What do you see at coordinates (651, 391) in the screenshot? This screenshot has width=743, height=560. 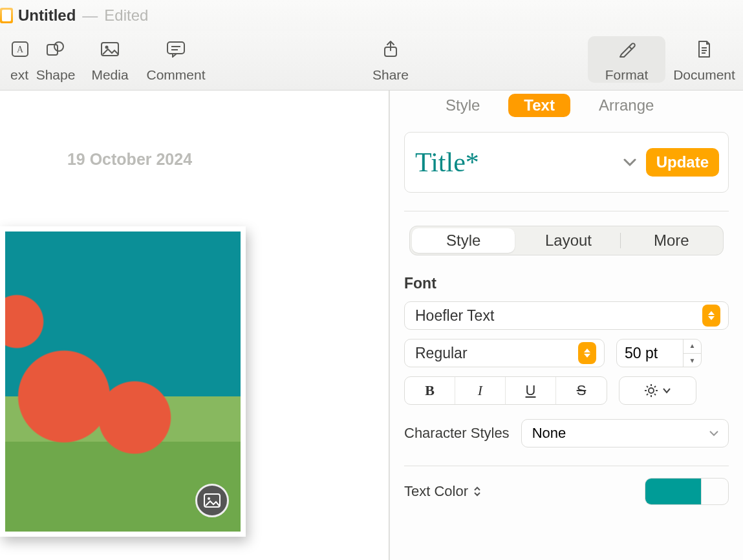 I see `gear-icon` at bounding box center [651, 391].